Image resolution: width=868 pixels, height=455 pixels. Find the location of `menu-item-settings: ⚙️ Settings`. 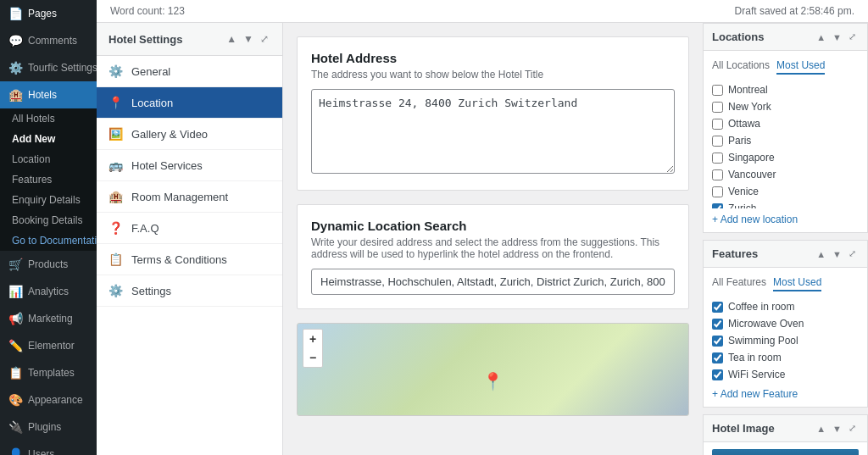

menu-item-settings: ⚙️ Settings is located at coordinates (190, 291).